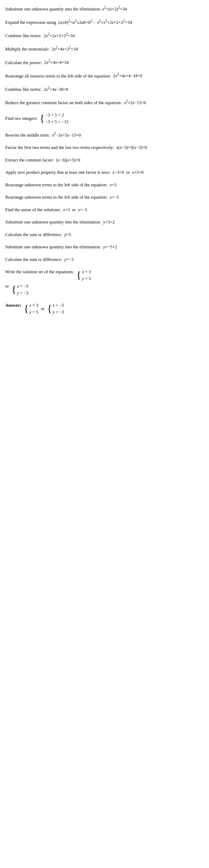  What do you see at coordinates (114, 197) in the screenshot?
I see `step-15-math: x=−5` at bounding box center [114, 197].